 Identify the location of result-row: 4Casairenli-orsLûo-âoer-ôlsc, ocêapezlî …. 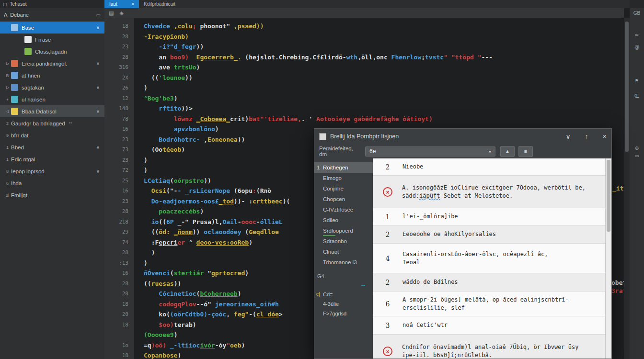
(489, 258).